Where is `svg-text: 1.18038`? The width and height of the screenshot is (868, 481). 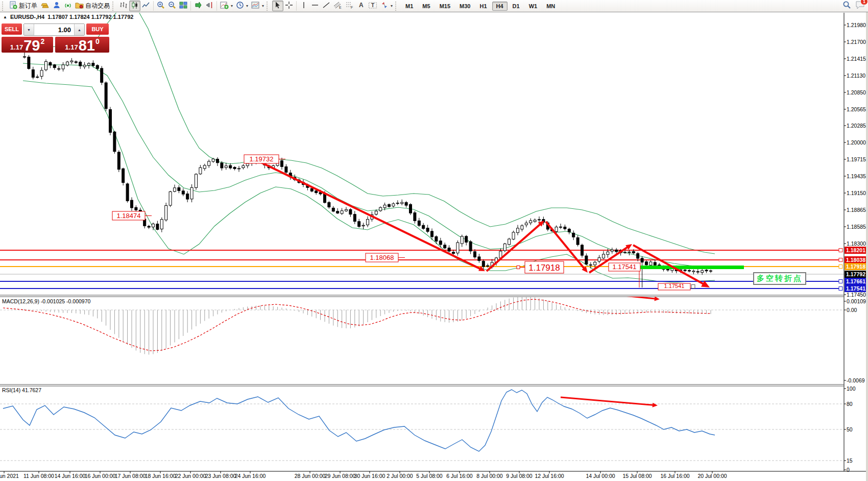 svg-text: 1.18038 is located at coordinates (856, 260).